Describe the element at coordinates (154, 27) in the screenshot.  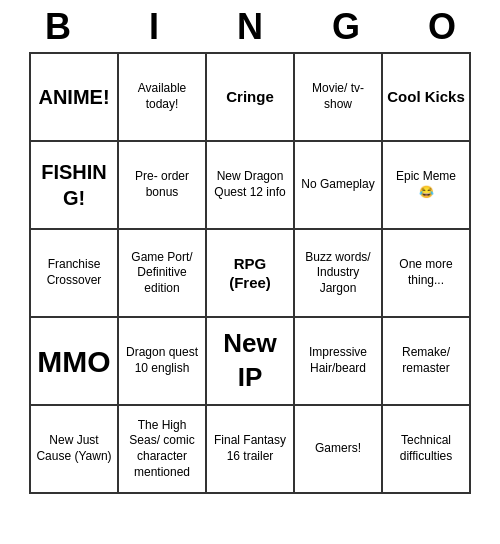
I see `bingo-letter: I` at that location.